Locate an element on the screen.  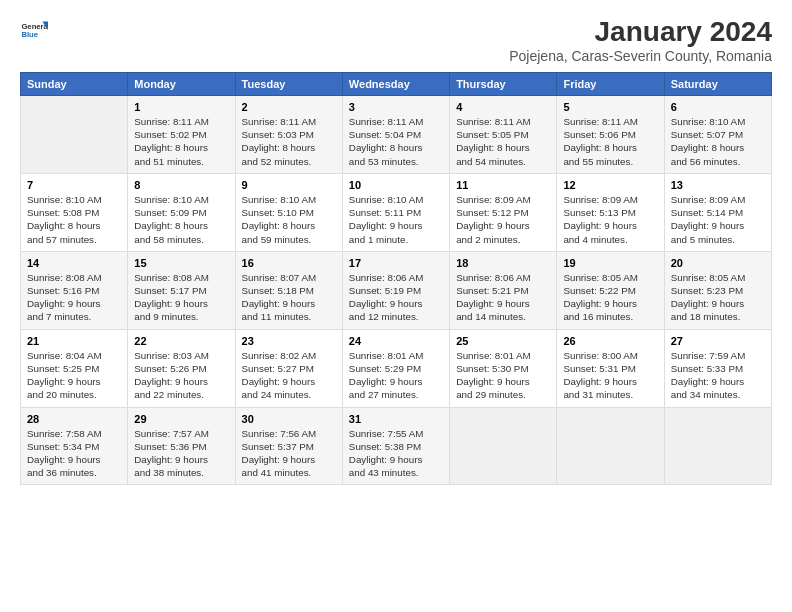
header-wednesday: Wednesday is located at coordinates (396, 84).